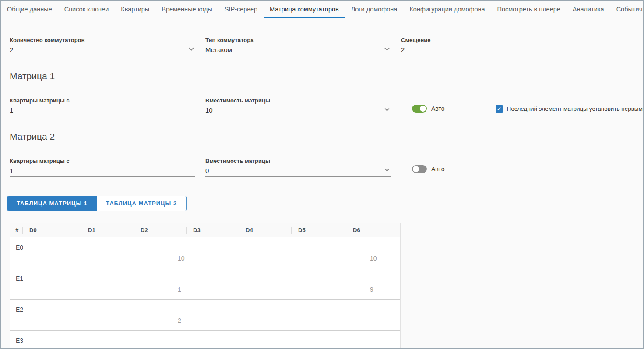  I want to click on tab-events: События, so click(627, 10).